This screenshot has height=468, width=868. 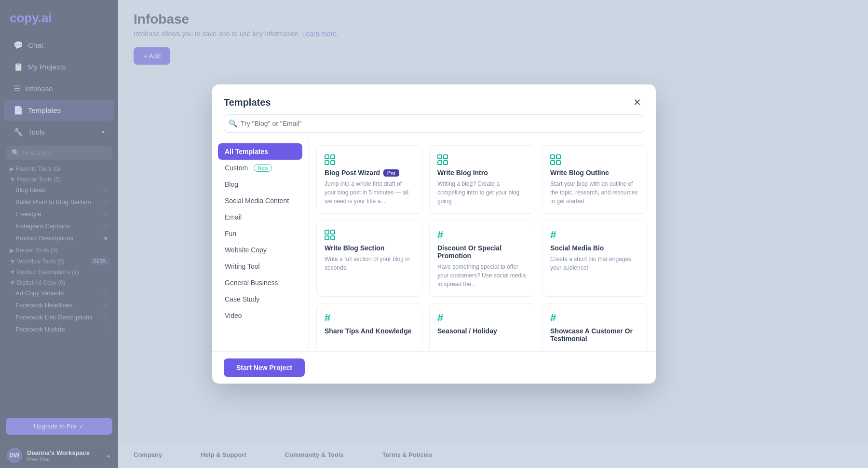 I want to click on template-card-desc: Create a short bio that engages your aud…, so click(x=595, y=263).